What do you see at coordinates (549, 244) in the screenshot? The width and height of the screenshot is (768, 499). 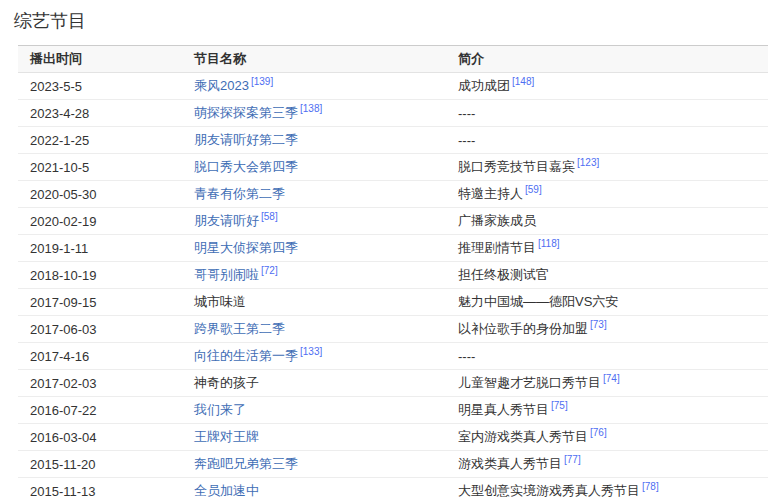 I see `reference-link: [118]` at bounding box center [549, 244].